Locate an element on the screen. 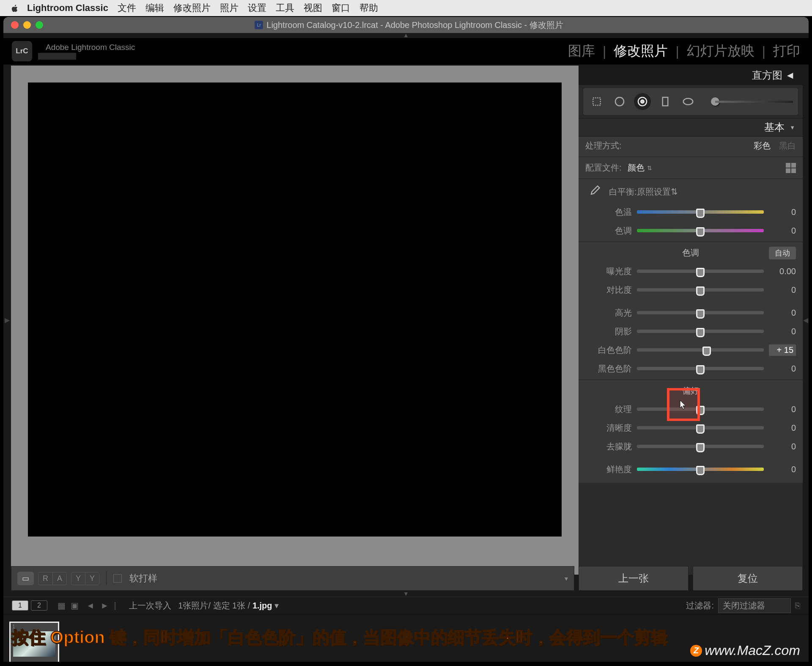  treatment-color: 彩色 is located at coordinates (762, 146).